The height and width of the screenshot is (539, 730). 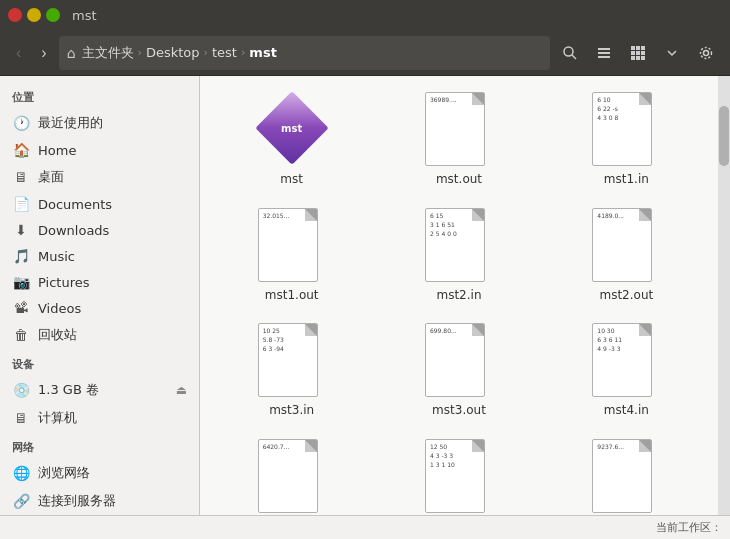 I want to click on sidebar-item-desktop-label: 桌面, so click(x=51, y=177).